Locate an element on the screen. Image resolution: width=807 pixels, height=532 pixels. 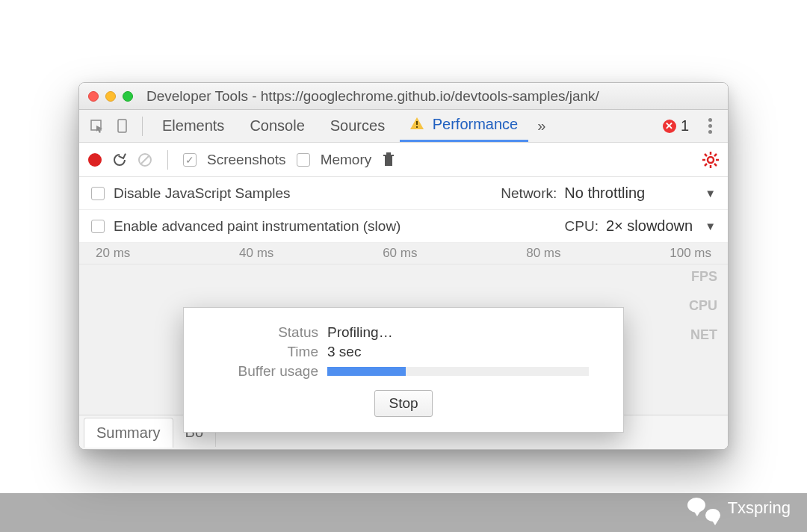
stop-button: Stop is located at coordinates (404, 403).